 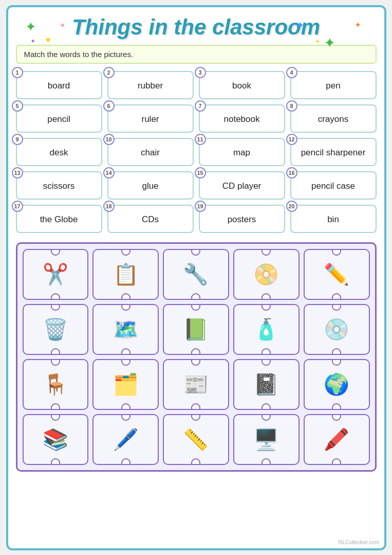 I want to click on picture-icon-17: 🖊️, so click(x=125, y=439).